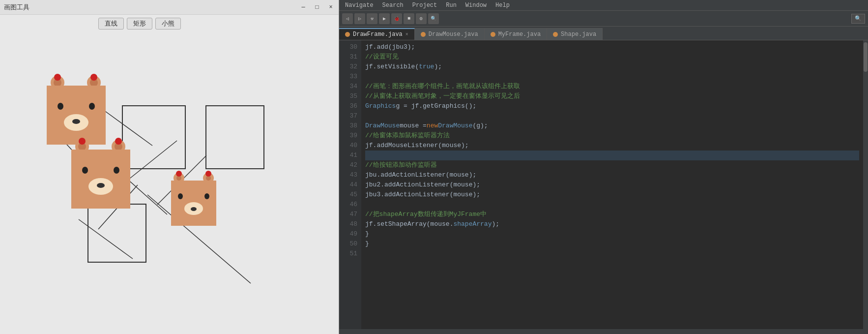 Image resolution: width=868 pixels, height=334 pixels. I want to click on close-button: ×, so click(331, 7).